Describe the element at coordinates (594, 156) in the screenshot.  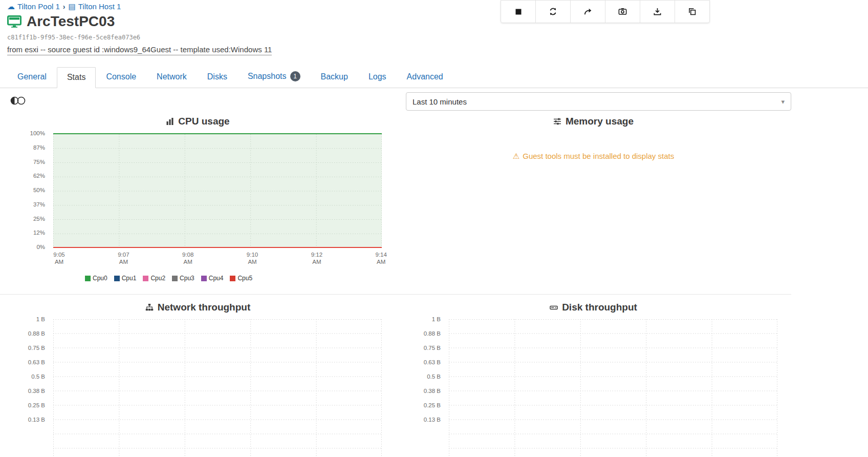
I see `guest-tools-warning: ⚠Guest tools must be installed to displa…` at that location.